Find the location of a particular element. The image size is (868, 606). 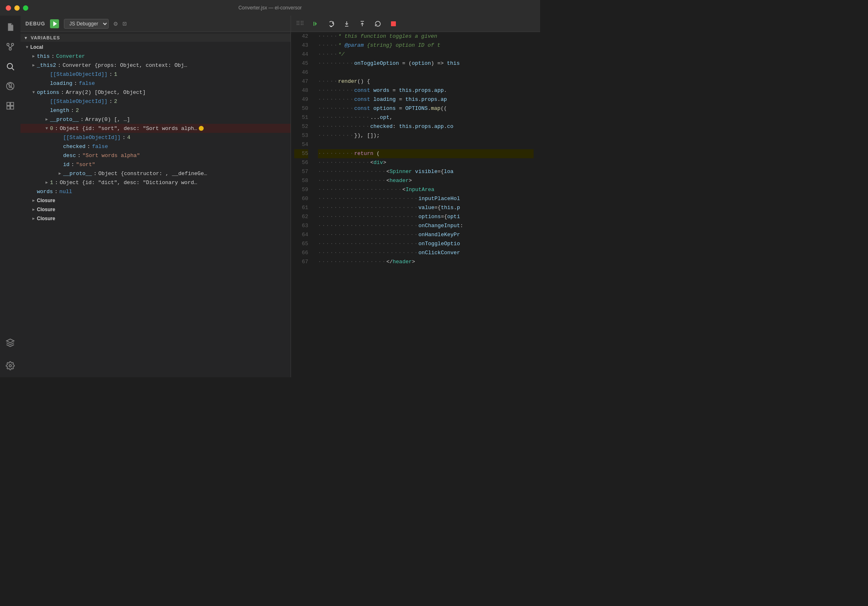

activity-icon-explorer is located at coordinates (10, 106).